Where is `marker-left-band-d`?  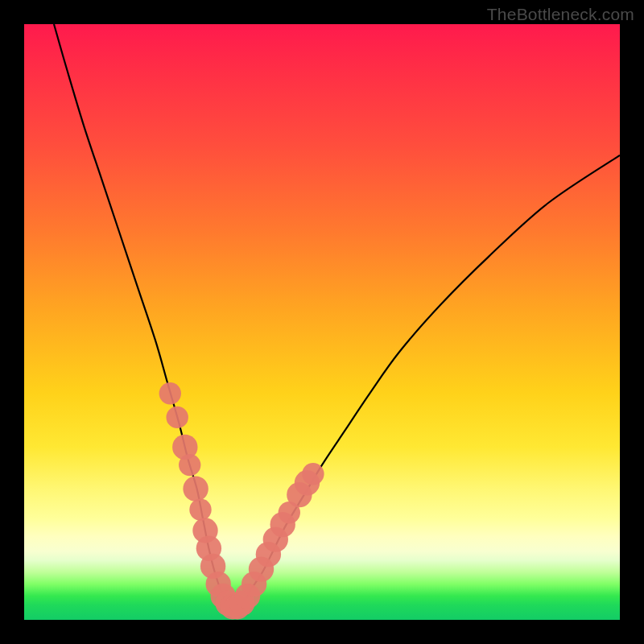 marker-left-band-d is located at coordinates (200, 509).